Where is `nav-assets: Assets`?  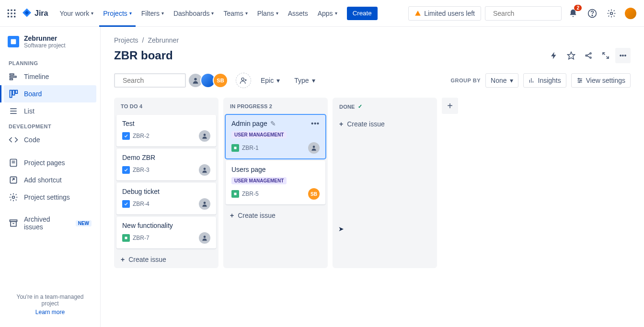 nav-assets: Assets is located at coordinates (298, 13).